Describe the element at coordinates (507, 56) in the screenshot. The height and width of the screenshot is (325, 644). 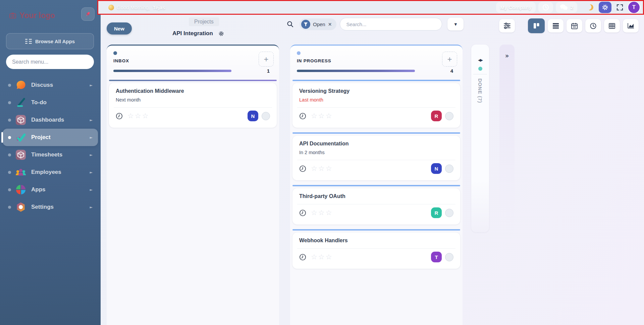
I see `collapse-panel-icon: »` at that location.